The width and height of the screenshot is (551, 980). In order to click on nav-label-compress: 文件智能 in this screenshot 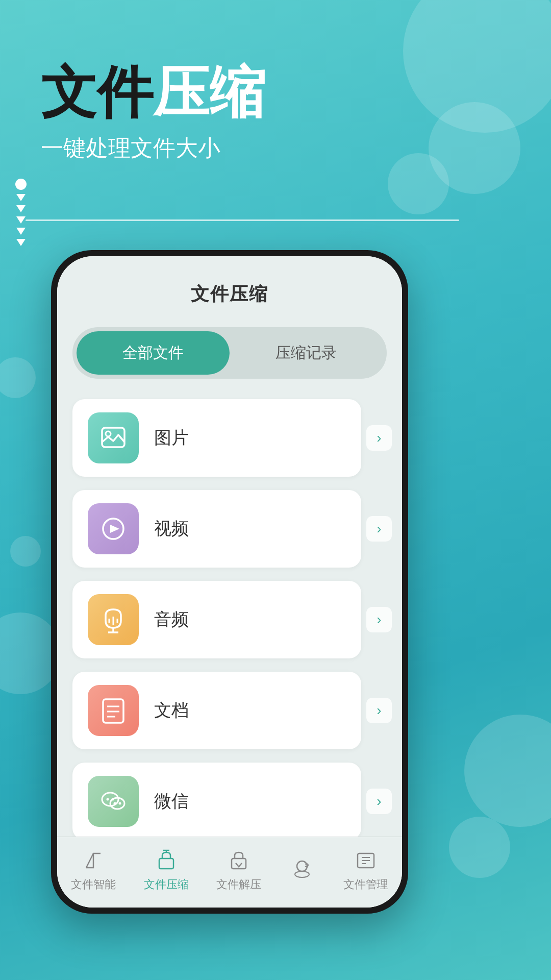, I will do `click(93, 885)`.